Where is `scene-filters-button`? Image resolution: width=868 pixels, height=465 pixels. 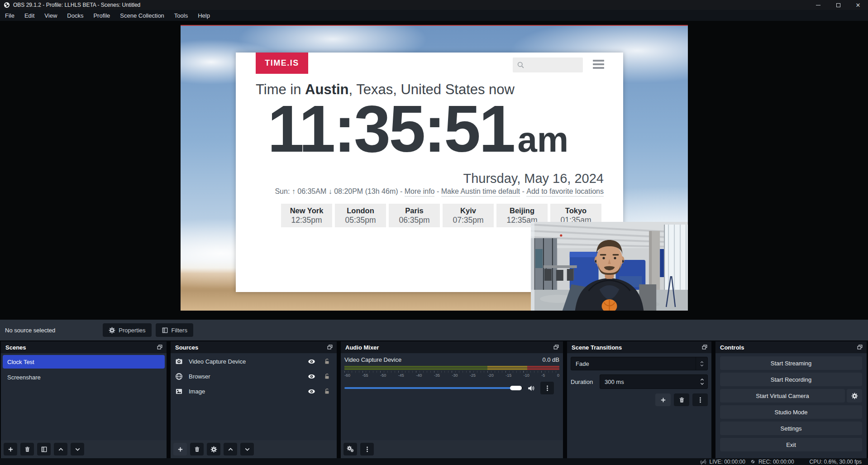 scene-filters-button is located at coordinates (44, 449).